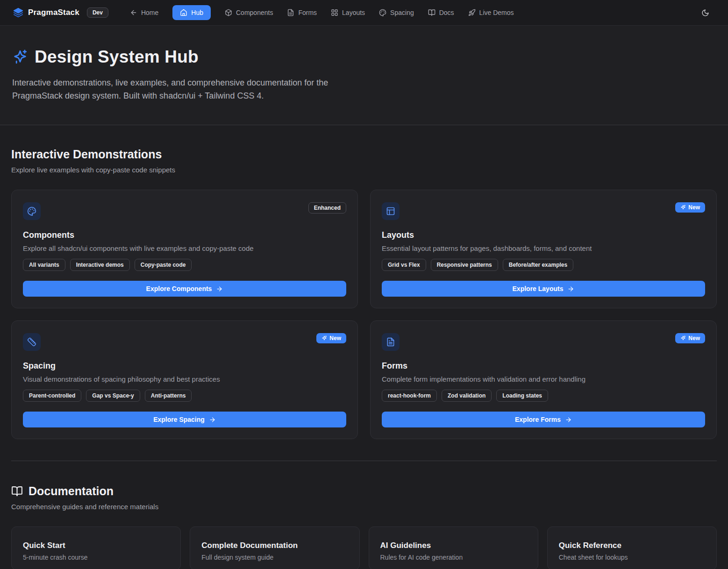 This screenshot has width=728, height=569. Describe the element at coordinates (185, 289) in the screenshot. I see `explore-components-button: Explore Components` at that location.